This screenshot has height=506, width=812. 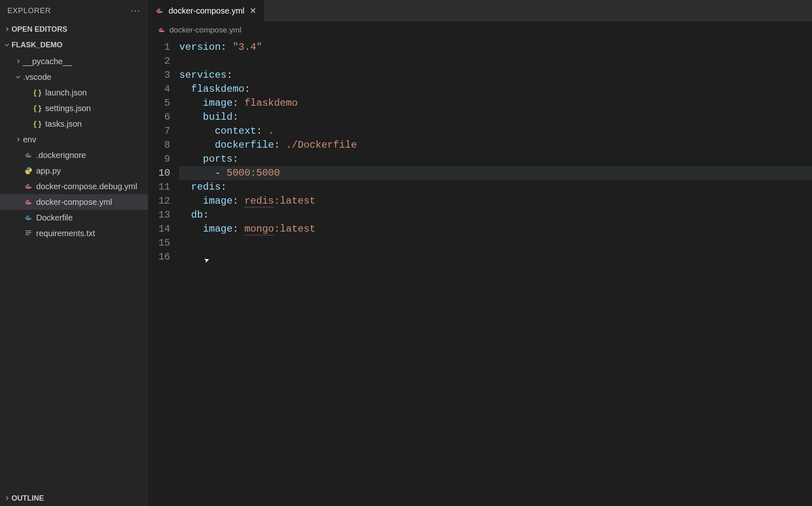 What do you see at coordinates (28, 499) in the screenshot?
I see `outline-label: OUTLINE` at bounding box center [28, 499].